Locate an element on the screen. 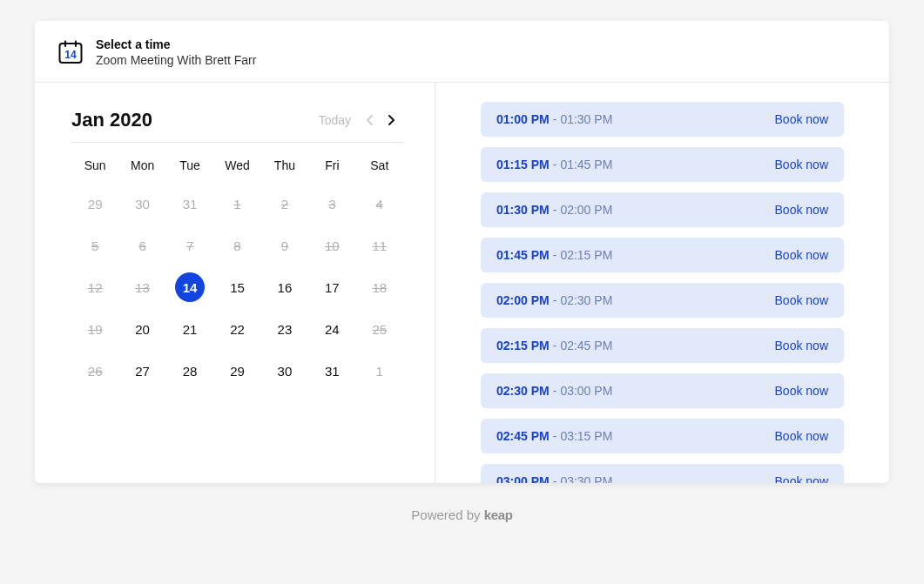  calendar-day: 12 is located at coordinates (95, 287).